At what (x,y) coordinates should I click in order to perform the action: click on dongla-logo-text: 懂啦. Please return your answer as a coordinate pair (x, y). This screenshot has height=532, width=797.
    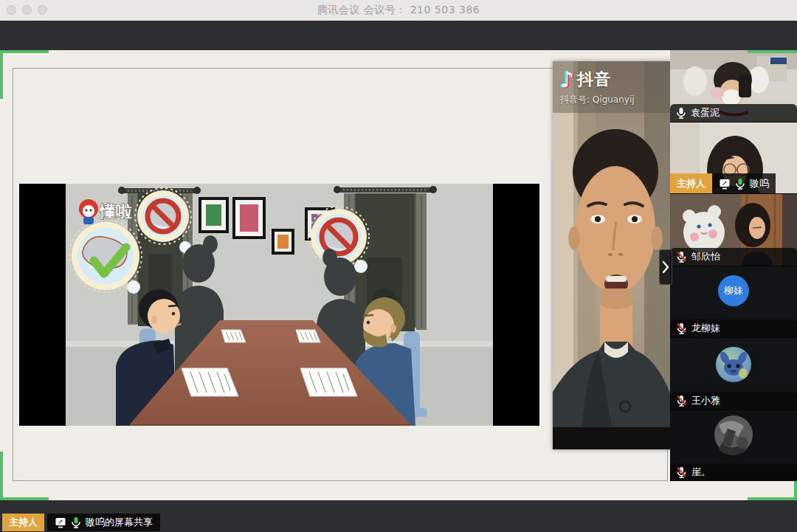
    Looking at the image, I should click on (115, 211).